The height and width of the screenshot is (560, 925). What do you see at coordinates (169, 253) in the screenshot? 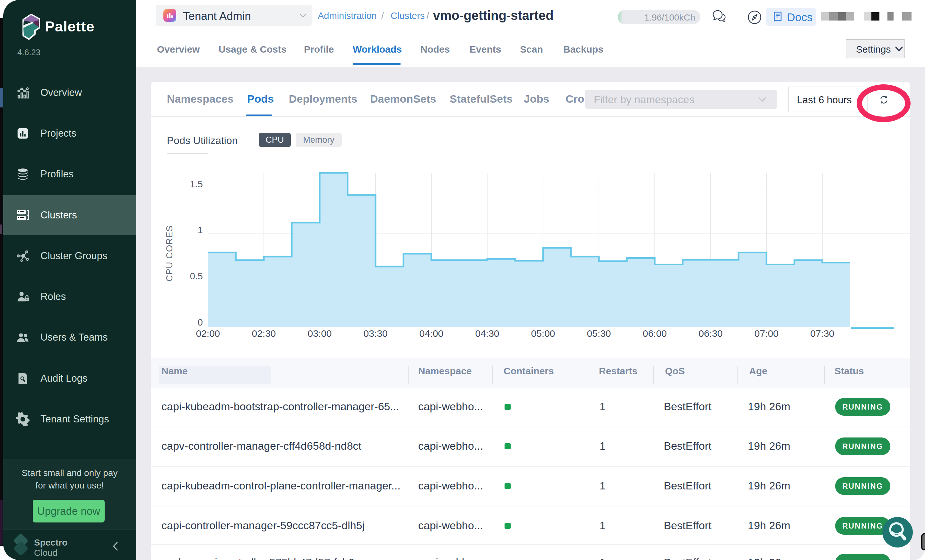
I see `svg-text: CPU CORES` at bounding box center [169, 253].